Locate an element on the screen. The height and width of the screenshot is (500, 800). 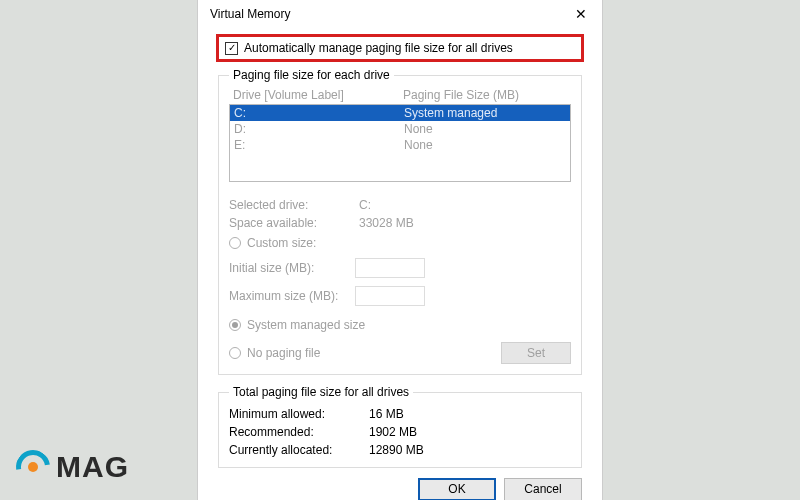
drive-row: D: None is located at coordinates (400, 129).